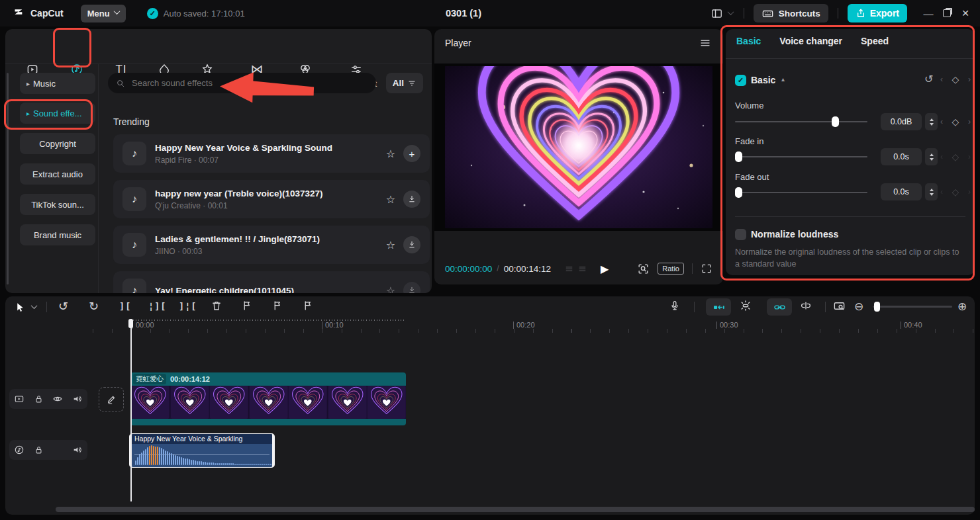 Image resolution: width=980 pixels, height=520 pixels. I want to click on fade-in-value: 0.0s, so click(901, 157).